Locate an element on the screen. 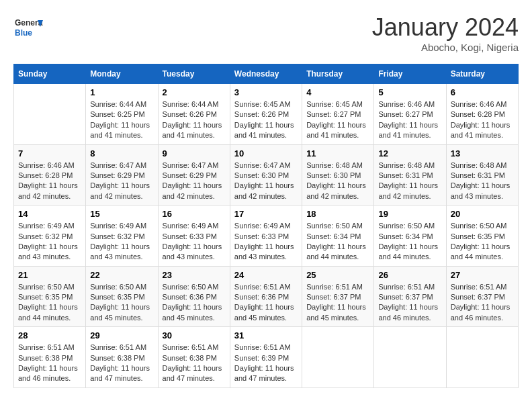 Image resolution: width=532 pixels, height=411 pixels. day-number: 15 is located at coordinates (122, 214).